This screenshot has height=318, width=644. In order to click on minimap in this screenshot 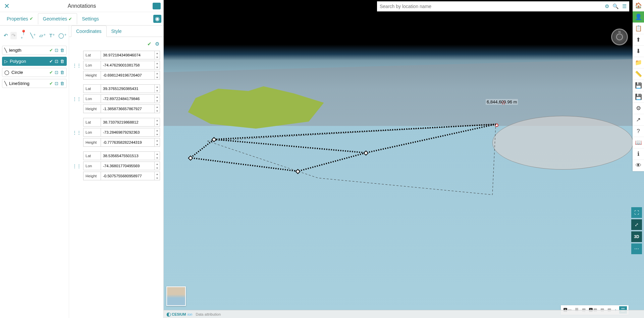, I will do `click(176, 296)`.